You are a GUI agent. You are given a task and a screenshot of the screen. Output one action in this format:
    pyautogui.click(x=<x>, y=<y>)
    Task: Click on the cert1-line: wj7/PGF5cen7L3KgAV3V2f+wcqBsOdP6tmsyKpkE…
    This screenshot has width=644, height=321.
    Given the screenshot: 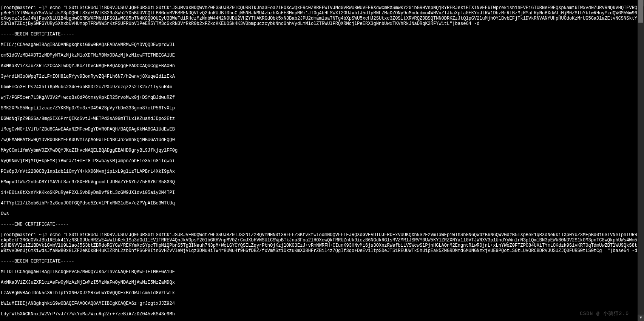 What is the action you would take?
    pyautogui.click(x=320, y=98)
    